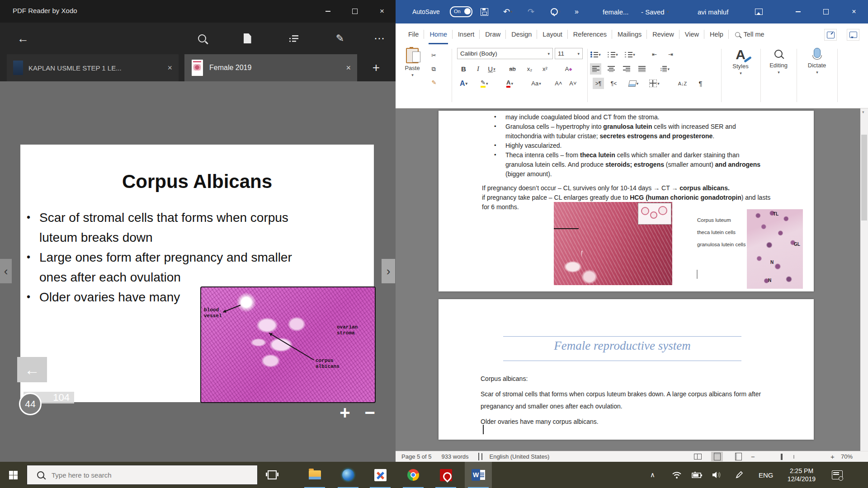  Describe the element at coordinates (30, 404) in the screenshot. I see `current-page-indicator: 44` at that location.